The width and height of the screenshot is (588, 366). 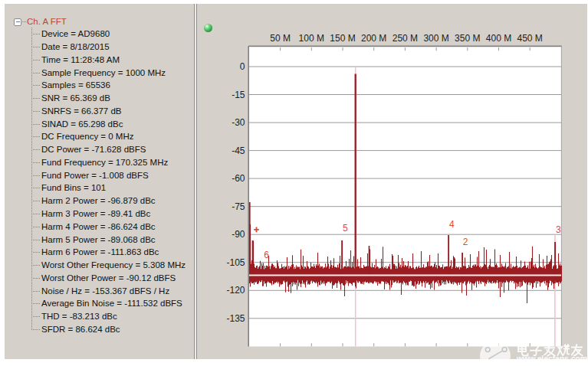 What do you see at coordinates (435, 38) in the screenshot?
I see `svg-text: 300 M` at bounding box center [435, 38].